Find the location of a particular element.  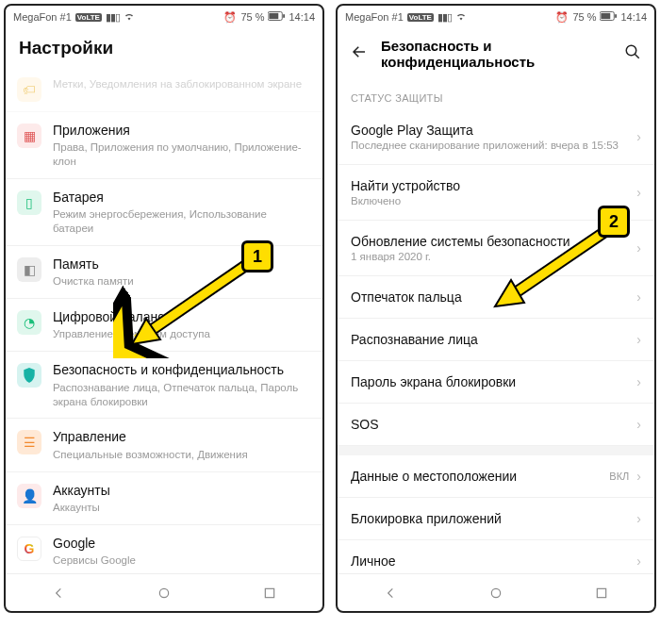

row-title: Личное is located at coordinates (490, 561).